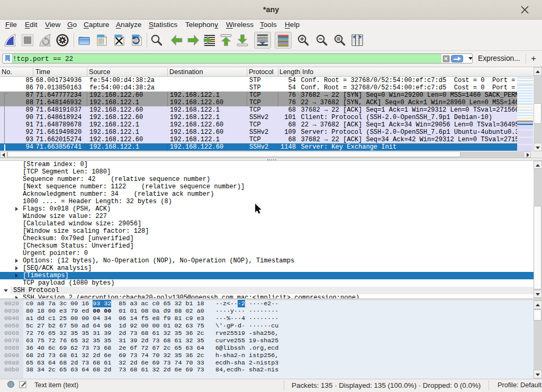  I want to click on svg-text: 0111, so click(102, 43).